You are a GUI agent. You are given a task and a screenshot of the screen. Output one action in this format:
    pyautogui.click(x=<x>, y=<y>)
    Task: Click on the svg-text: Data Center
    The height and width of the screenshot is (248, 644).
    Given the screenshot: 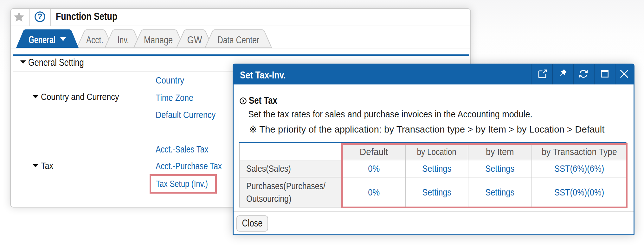 What is the action you would take?
    pyautogui.click(x=238, y=40)
    